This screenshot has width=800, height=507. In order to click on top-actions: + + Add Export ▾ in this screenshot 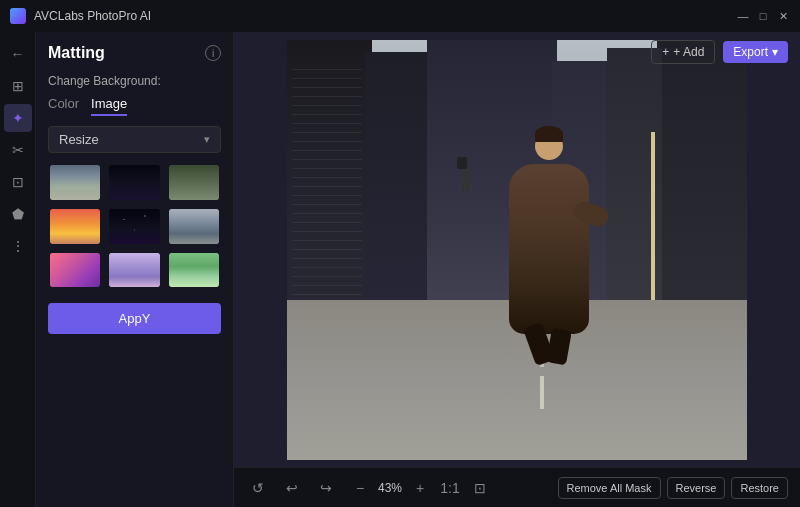, I will do `click(720, 52)`.